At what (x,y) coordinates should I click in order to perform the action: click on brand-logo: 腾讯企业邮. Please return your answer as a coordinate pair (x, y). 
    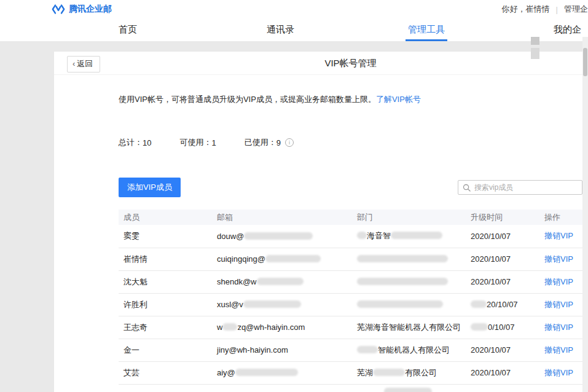
    Looking at the image, I should click on (82, 9).